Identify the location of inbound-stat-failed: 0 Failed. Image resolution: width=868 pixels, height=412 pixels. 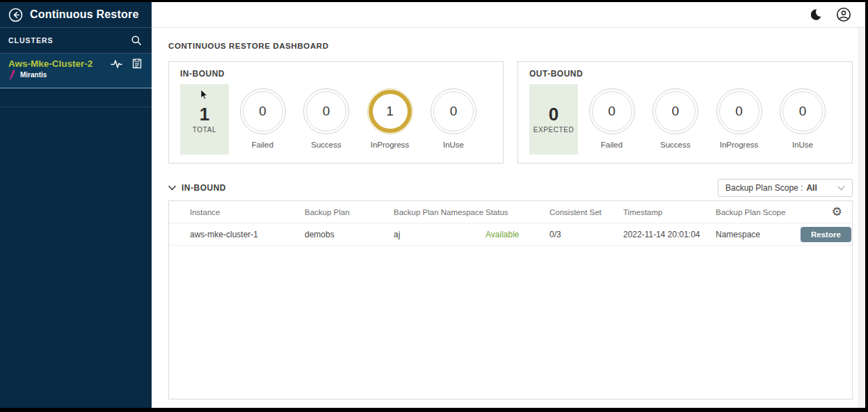
(263, 117).